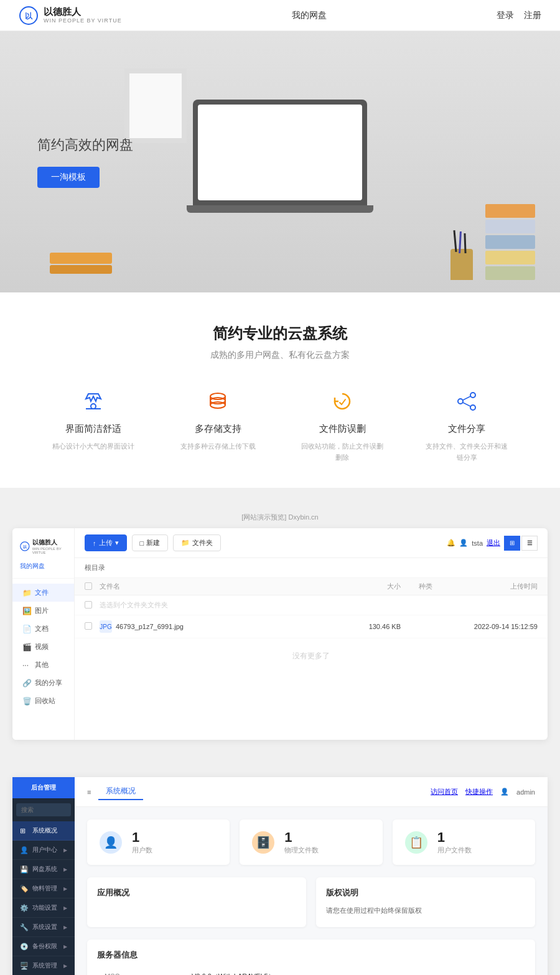 This screenshot has width=560, height=975. I want to click on nav-right: 登录 注册, so click(519, 16).